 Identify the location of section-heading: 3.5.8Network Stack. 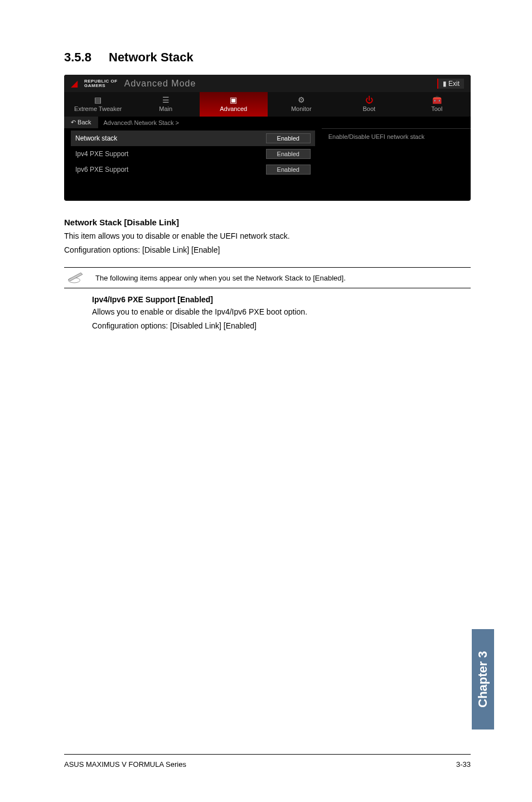
(268, 57).